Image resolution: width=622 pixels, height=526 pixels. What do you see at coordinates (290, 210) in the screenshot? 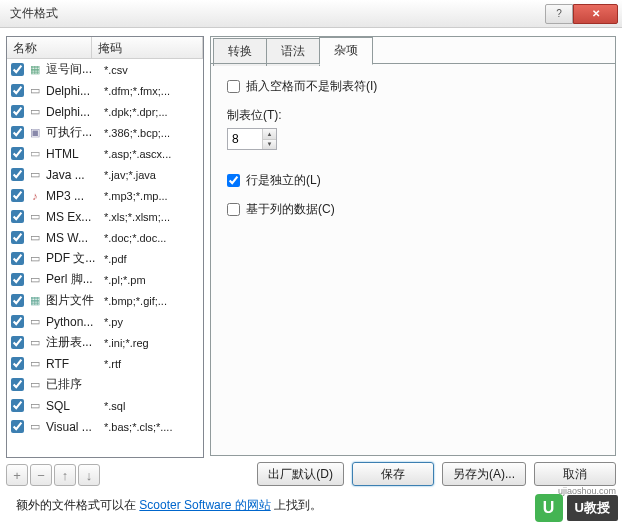
I see `column-based-label: 基于列的数据(C)` at bounding box center [290, 210].